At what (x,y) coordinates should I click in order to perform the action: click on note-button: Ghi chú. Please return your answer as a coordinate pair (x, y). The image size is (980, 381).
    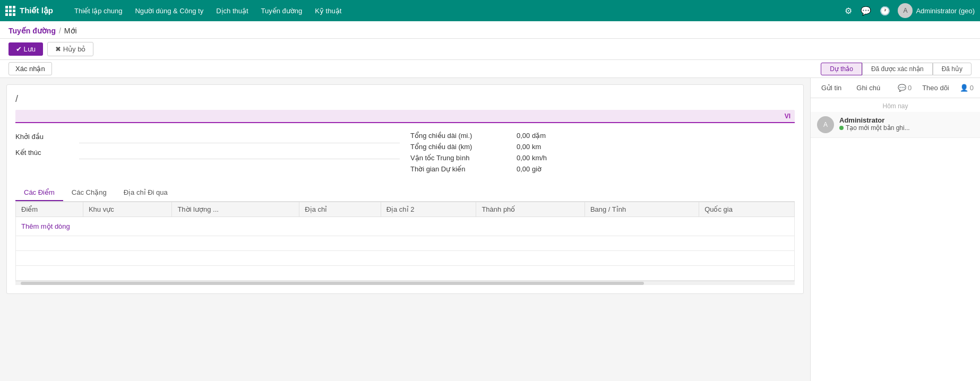
    Looking at the image, I should click on (869, 88).